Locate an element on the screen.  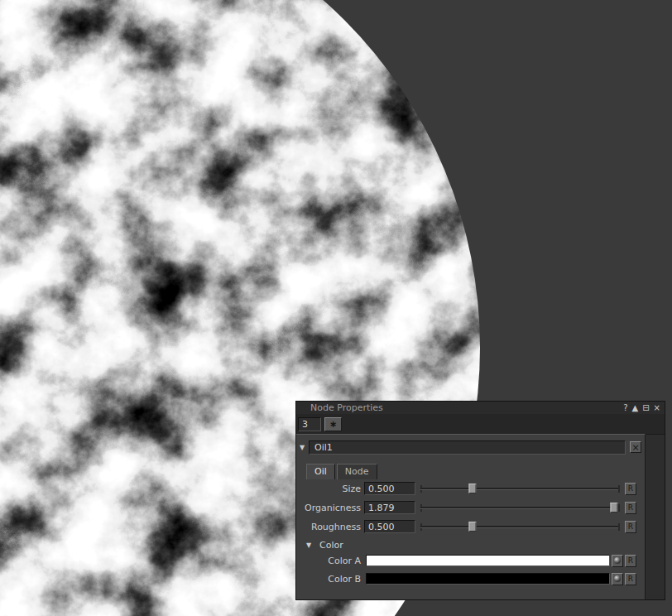
node-name-field: Oil1 is located at coordinates (467, 447).